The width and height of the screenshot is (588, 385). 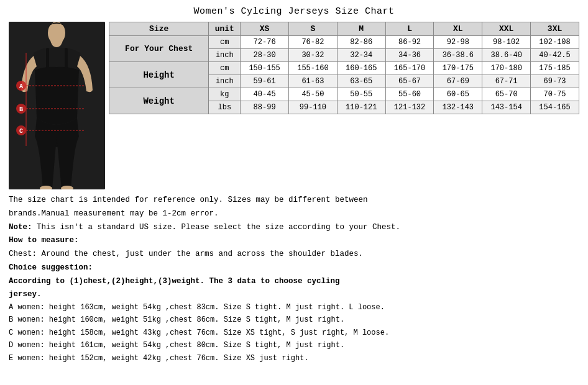 I want to click on data-cell: 155-160, so click(x=313, y=68).